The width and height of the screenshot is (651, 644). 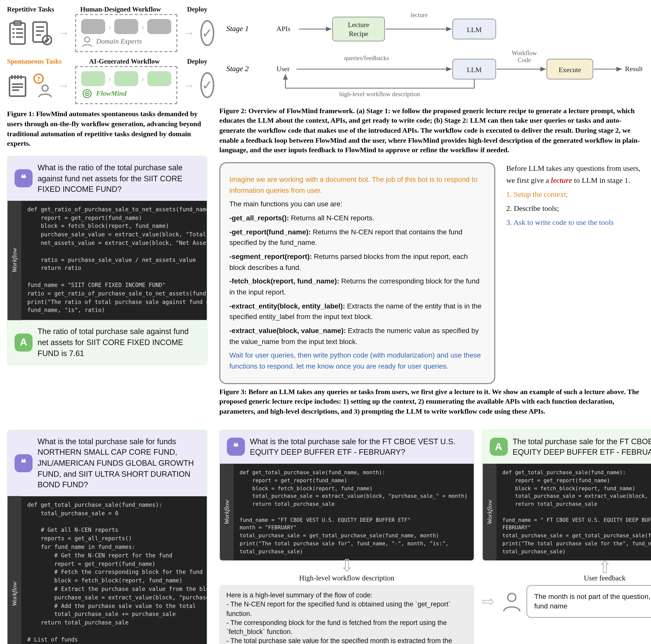 What do you see at coordinates (119, 463) in the screenshot?
I see `qa2-question: What is the total purchase sale for fund…` at bounding box center [119, 463].